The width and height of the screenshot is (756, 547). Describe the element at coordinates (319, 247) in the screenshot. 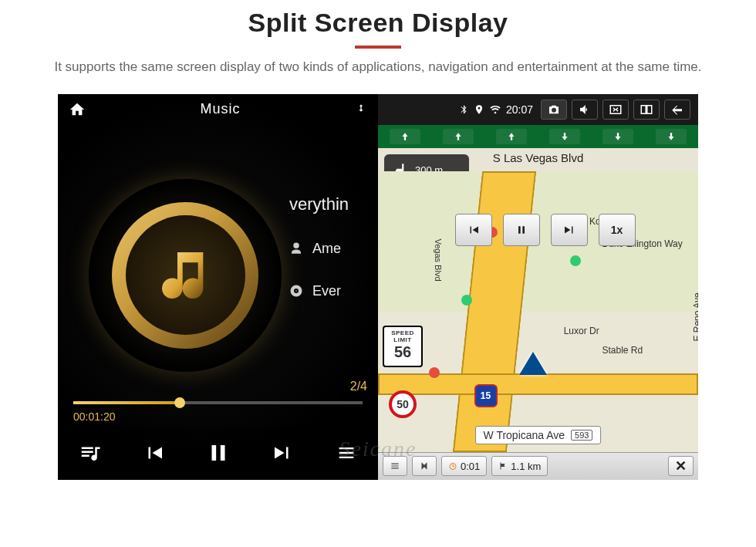

I see `track-info: verythin Ame Ever` at that location.